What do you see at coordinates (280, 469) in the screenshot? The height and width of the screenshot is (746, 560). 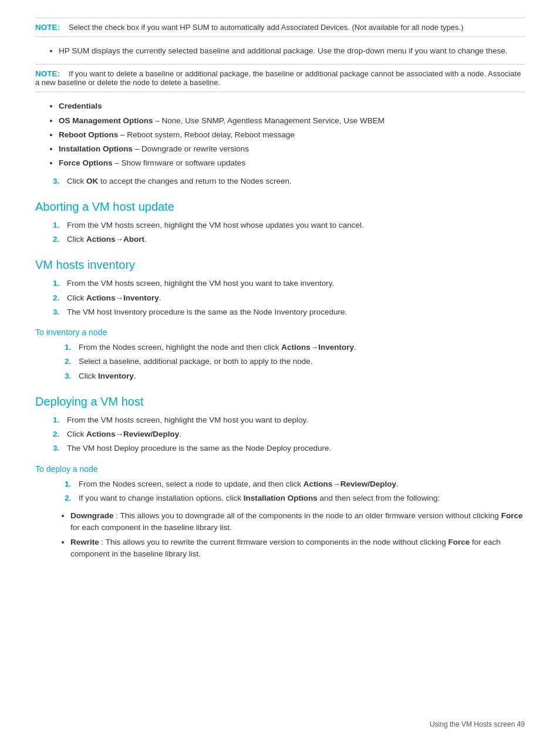 I see `section-to-deploy-title: To deploy a node` at bounding box center [280, 469].